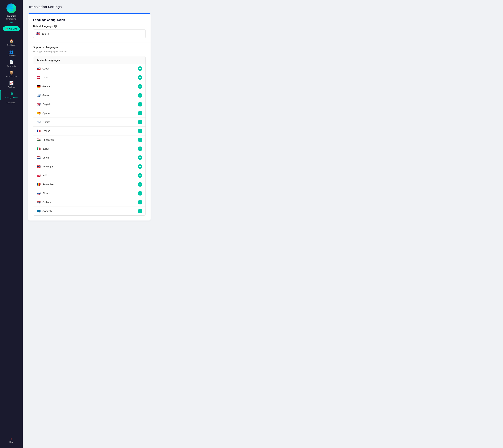 The height and width of the screenshot is (448, 503). What do you see at coordinates (90, 47) in the screenshot?
I see `supported-languages-title: Supported languages` at bounding box center [90, 47].